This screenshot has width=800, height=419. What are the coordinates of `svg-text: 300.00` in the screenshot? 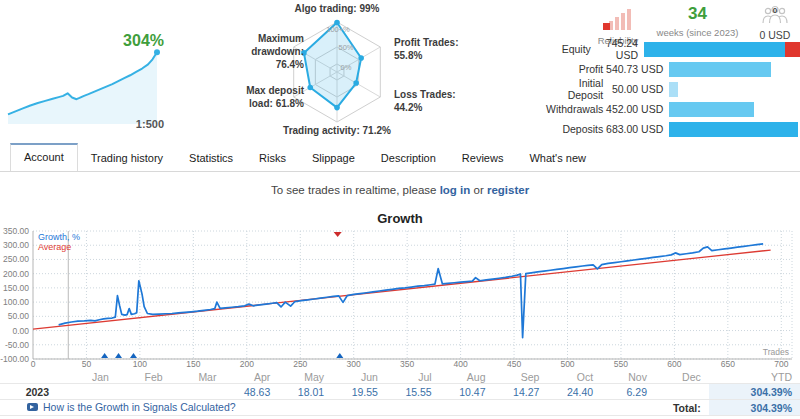 It's located at (16, 245).